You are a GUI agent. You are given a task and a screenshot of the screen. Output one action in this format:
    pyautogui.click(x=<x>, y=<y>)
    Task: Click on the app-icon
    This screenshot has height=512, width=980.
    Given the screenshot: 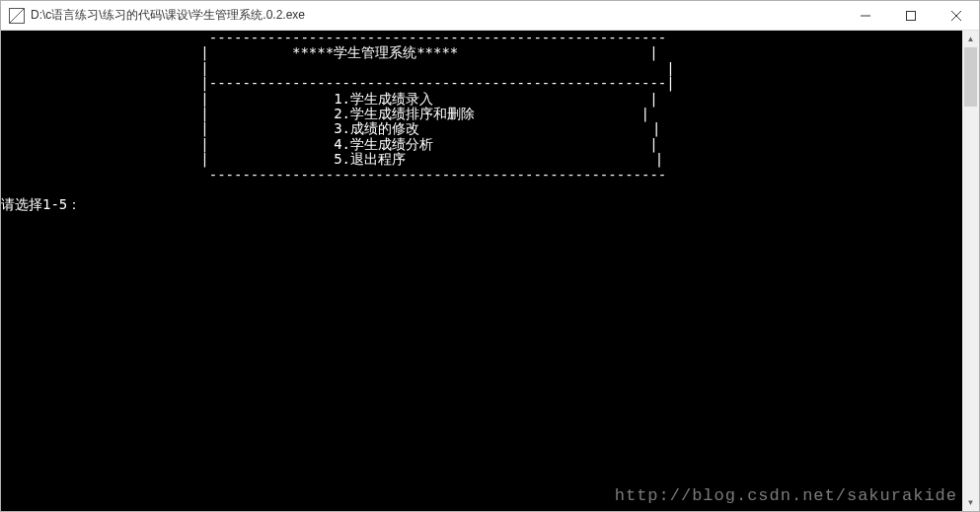 What is the action you would take?
    pyautogui.click(x=17, y=16)
    